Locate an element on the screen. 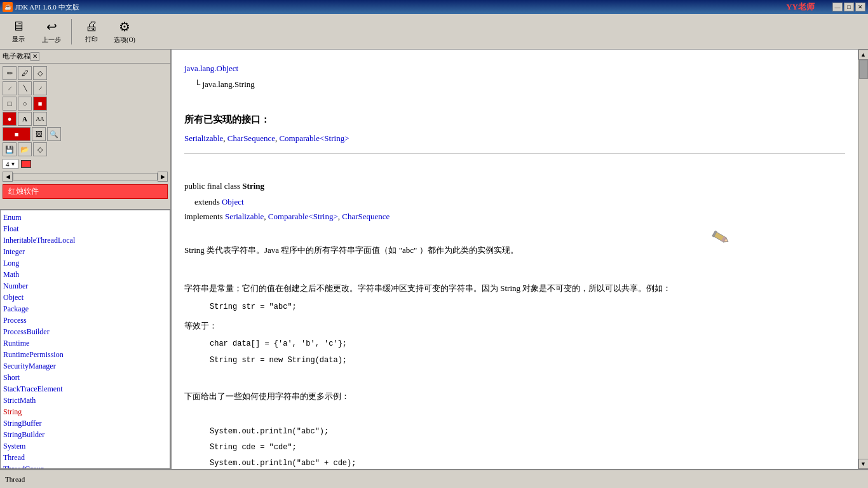 The width and height of the screenshot is (868, 488). serializable-link: Serializable is located at coordinates (203, 139).